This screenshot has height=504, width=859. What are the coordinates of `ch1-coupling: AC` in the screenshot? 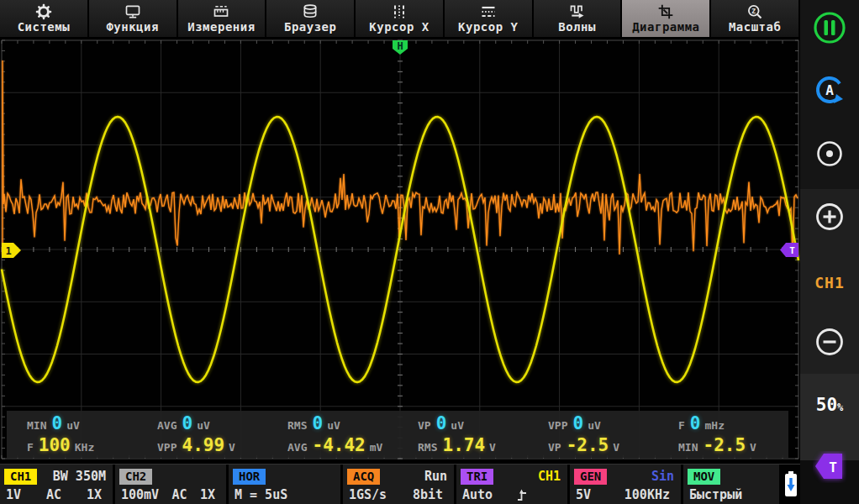 It's located at (54, 495).